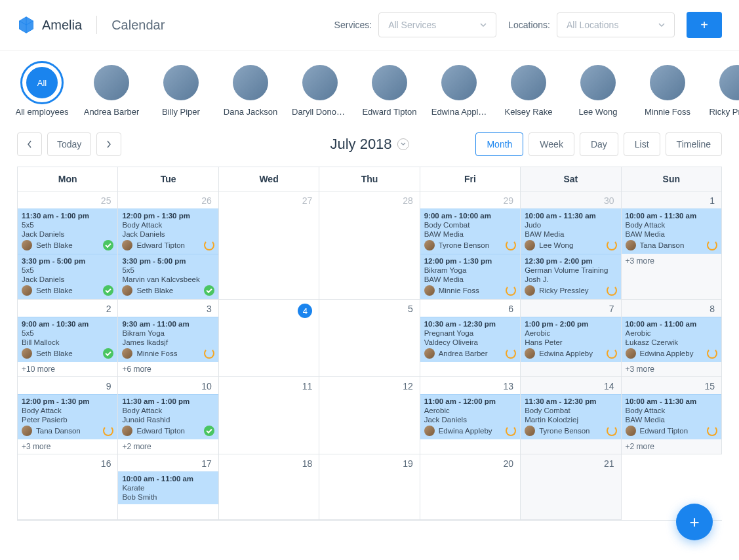  I want to click on calendar-event: 12:00 pm - 1:30 pmBody AttackPeter Pasie…, so click(68, 417).